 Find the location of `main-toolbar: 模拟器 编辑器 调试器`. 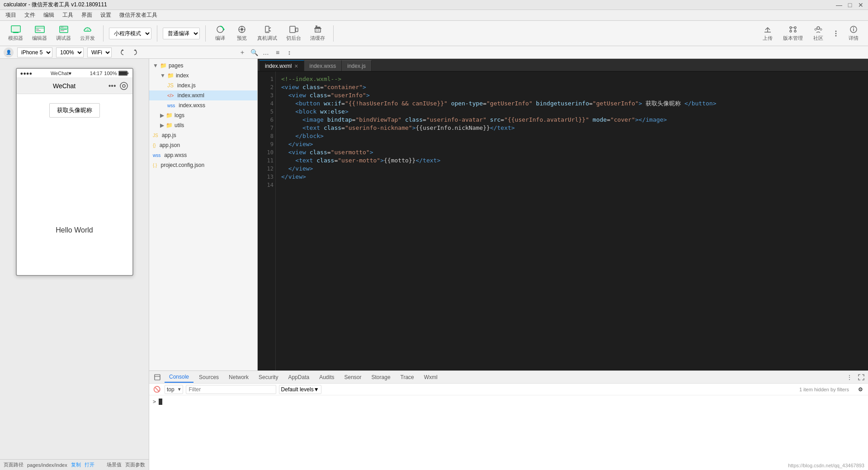

main-toolbar: 模拟器 编辑器 调试器 is located at coordinates (434, 33).